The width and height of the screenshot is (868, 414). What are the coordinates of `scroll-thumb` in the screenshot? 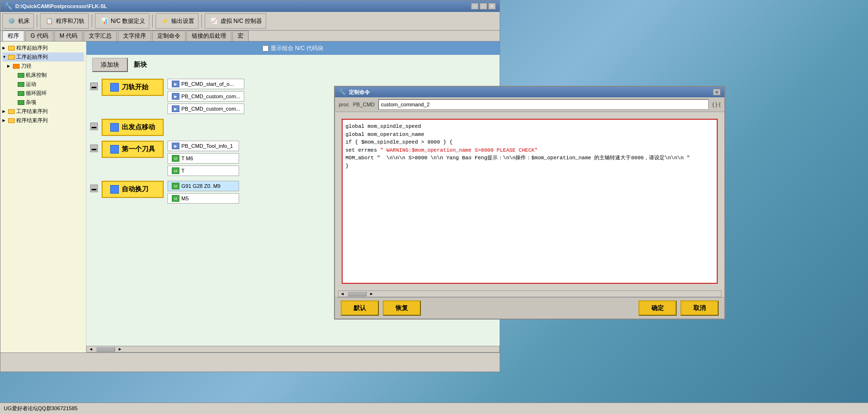 It's located at (105, 349).